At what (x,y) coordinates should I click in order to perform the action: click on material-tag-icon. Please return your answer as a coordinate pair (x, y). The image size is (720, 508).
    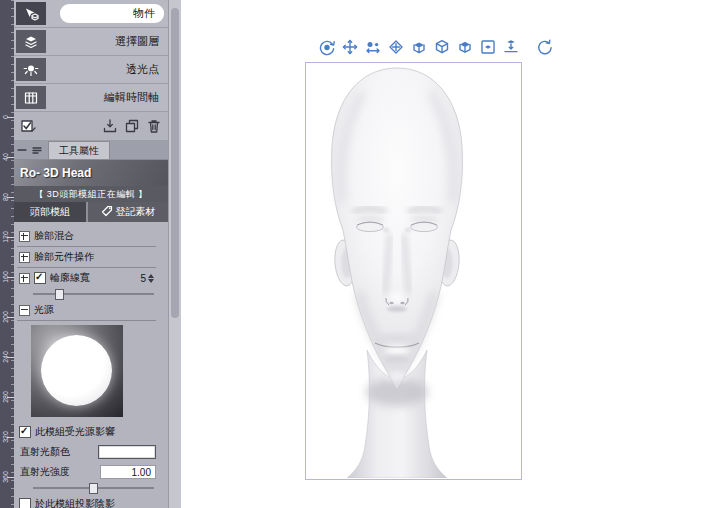
    Looking at the image, I should click on (107, 212).